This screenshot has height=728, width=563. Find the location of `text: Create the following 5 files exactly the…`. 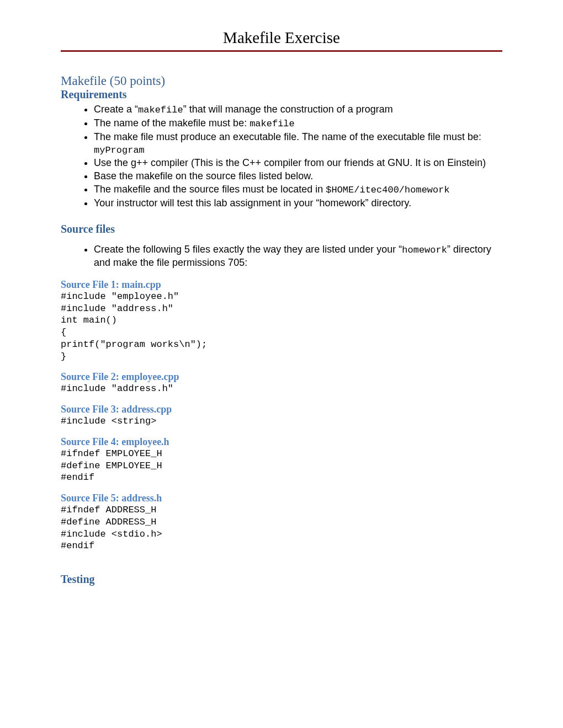

text: Create the following 5 files exactly the… is located at coordinates (248, 249).